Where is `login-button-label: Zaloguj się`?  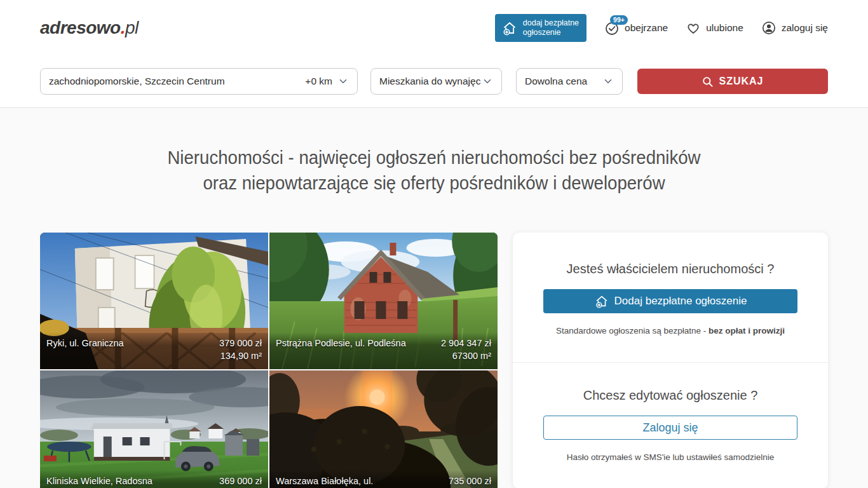 login-button-label: Zaloguj się is located at coordinates (670, 428).